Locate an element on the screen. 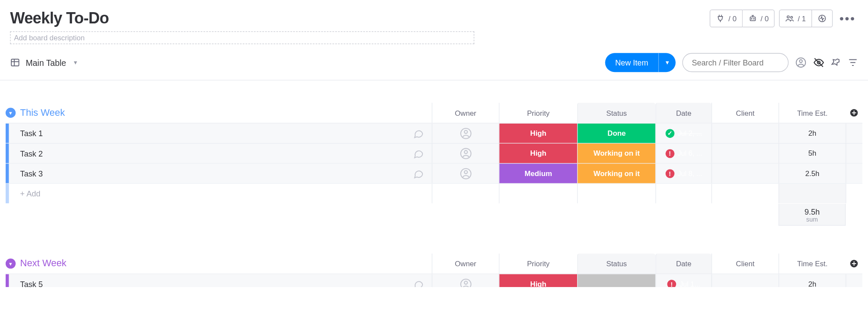  date-text: Jul 1... is located at coordinates (690, 284).